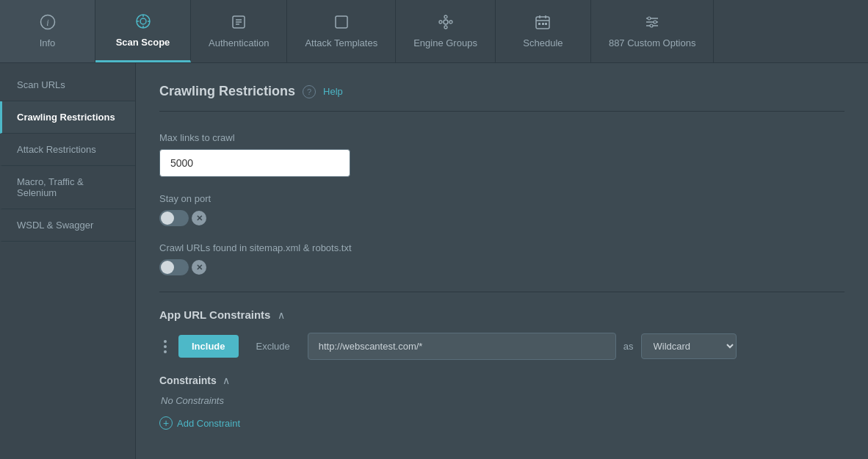  What do you see at coordinates (543, 43) in the screenshot?
I see `tab-schedule-label: Schedule` at bounding box center [543, 43].